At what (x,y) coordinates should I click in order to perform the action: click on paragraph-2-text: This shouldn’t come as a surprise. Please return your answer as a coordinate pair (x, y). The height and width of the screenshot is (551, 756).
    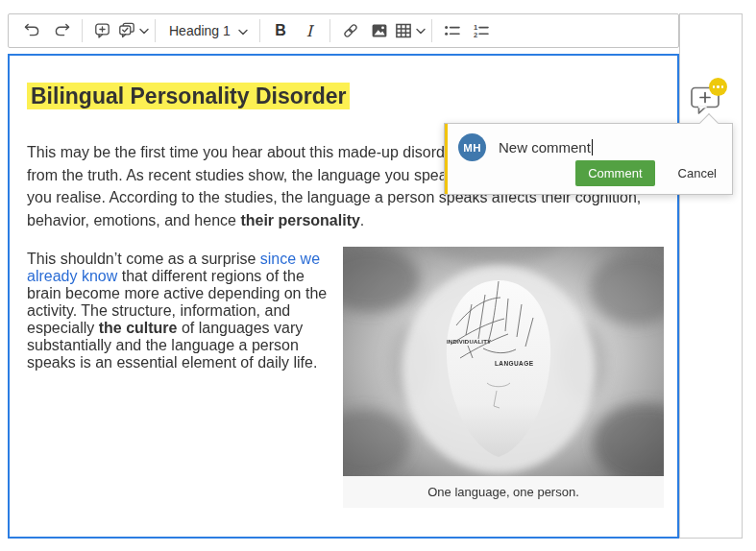
    Looking at the image, I should click on (144, 259).